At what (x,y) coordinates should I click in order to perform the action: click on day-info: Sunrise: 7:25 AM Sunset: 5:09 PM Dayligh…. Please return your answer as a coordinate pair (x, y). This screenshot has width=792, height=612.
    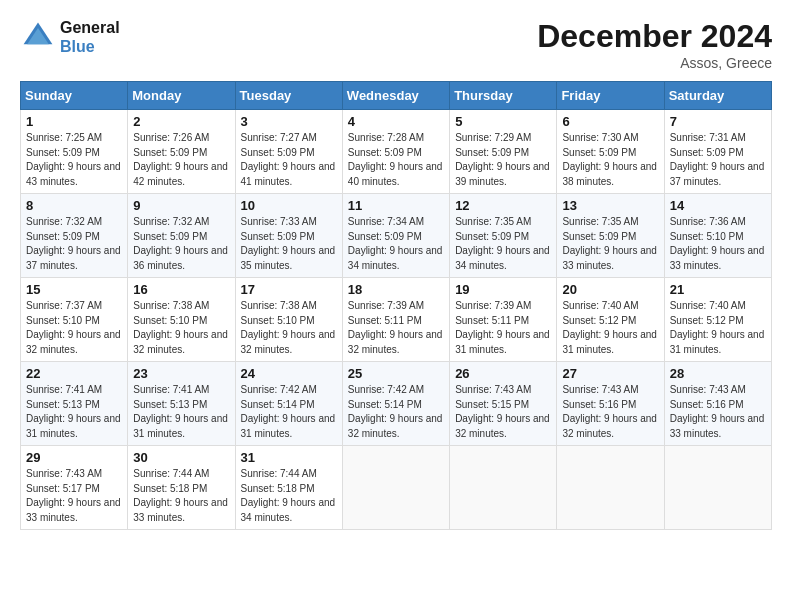
    Looking at the image, I should click on (74, 160).